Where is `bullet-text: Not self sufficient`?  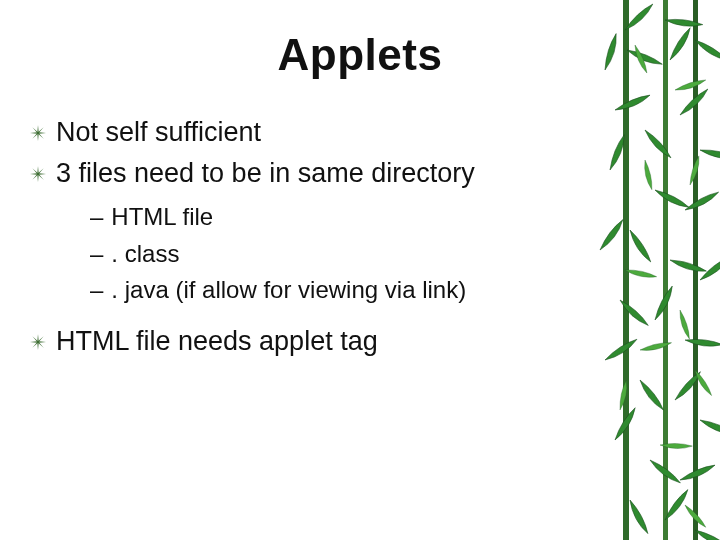 bullet-text: Not self sufficient is located at coordinates (158, 132).